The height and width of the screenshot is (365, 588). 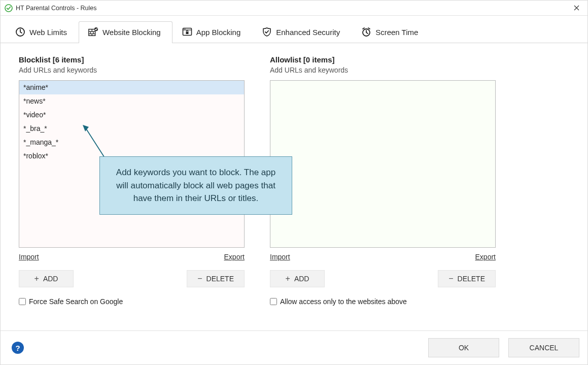 I want to click on tab-website-blocking: Website Blocking, so click(x=126, y=32).